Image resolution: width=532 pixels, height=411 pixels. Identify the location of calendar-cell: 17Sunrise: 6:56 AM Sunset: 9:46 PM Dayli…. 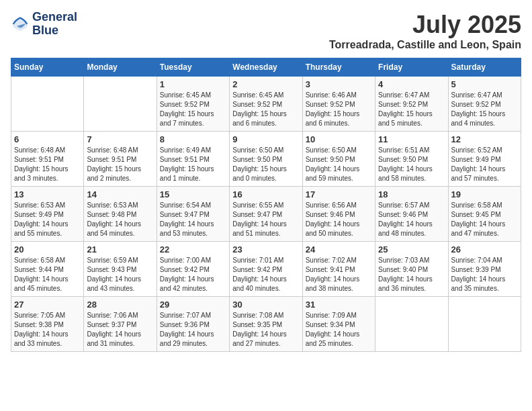
(339, 214).